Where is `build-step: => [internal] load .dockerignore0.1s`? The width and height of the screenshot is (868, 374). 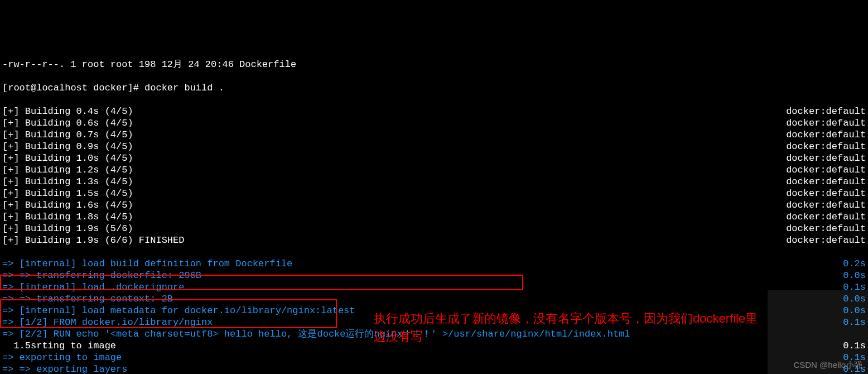
build-step: => [internal] load .dockerignore0.1s is located at coordinates (434, 287).